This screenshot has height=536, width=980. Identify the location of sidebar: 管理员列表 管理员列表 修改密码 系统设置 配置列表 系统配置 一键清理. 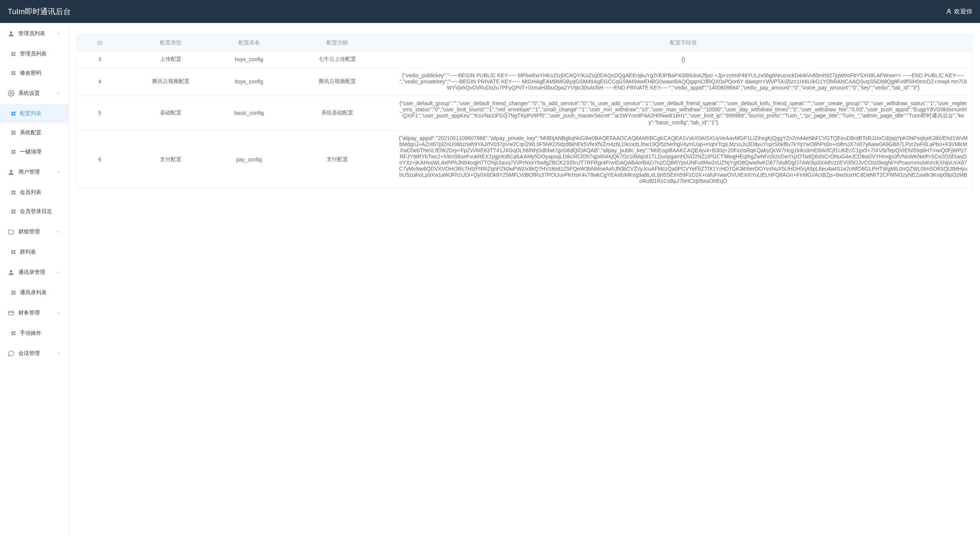
(34, 279).